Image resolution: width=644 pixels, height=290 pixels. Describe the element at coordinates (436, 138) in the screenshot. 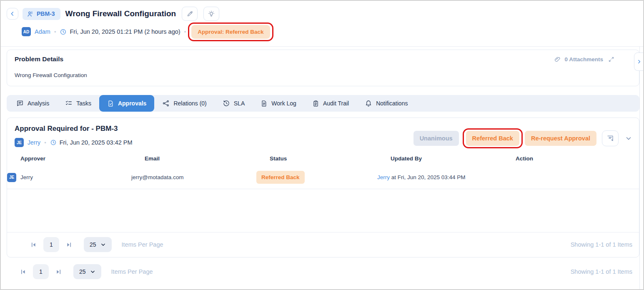

I see `unanimous-button: Unanimous` at that location.